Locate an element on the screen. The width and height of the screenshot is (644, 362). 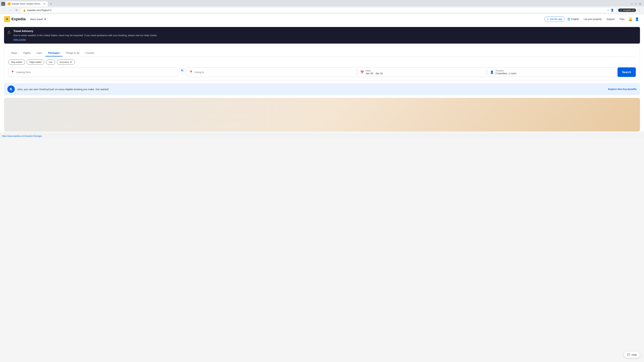
explore-onekey-link: Explore One Key benefits is located at coordinates (622, 89).